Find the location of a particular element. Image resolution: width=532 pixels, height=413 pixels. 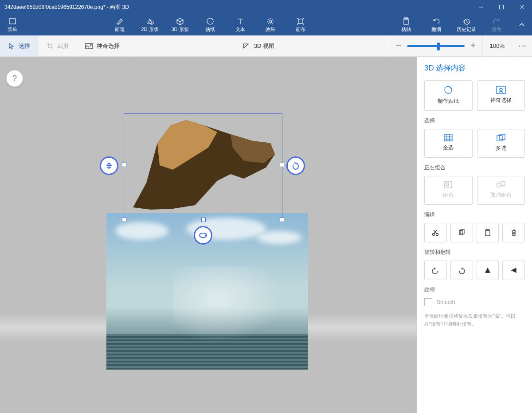

flip-horizontal-button is located at coordinates (488, 270).